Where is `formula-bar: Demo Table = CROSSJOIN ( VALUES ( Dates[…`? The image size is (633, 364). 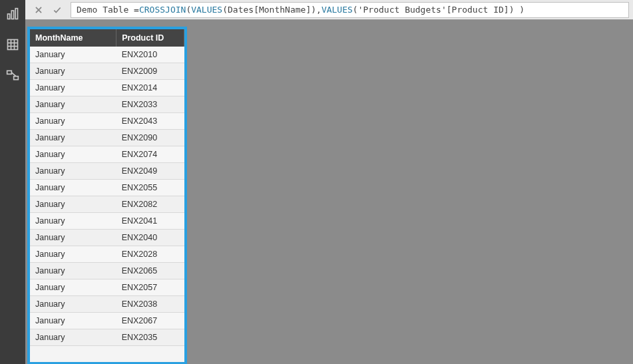 formula-bar: Demo Table = CROSSJOIN ( VALUES ( Dates[… is located at coordinates (329, 10).